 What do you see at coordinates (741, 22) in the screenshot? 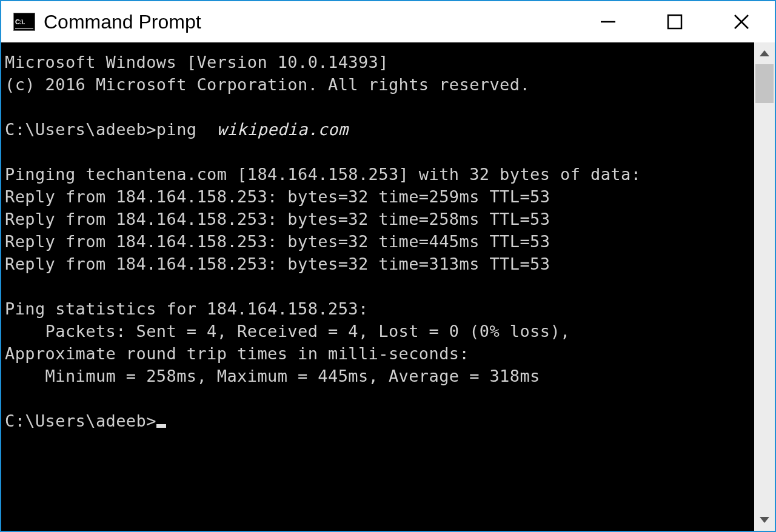
I see `close-icon` at bounding box center [741, 22].